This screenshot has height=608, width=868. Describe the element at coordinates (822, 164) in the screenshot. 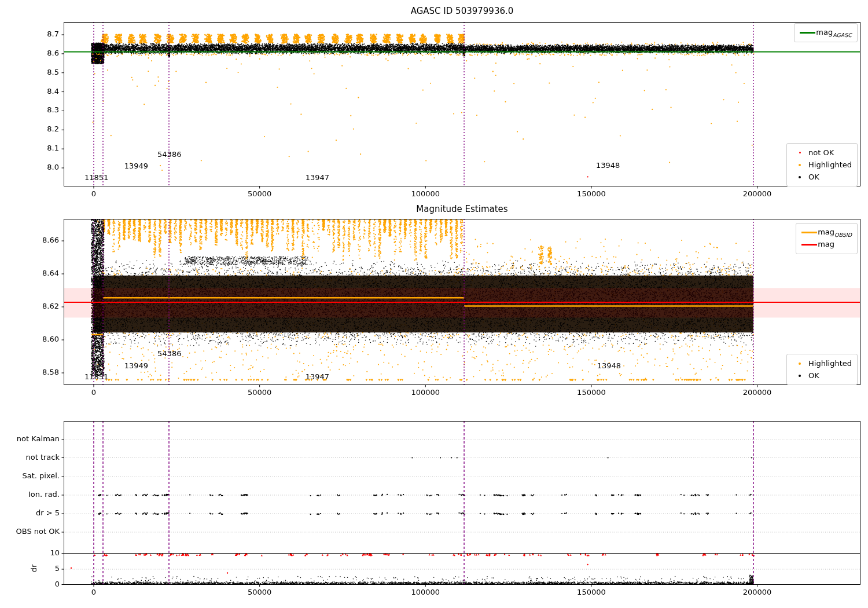

I see `legend-item-highlighted: Highlighted` at that location.